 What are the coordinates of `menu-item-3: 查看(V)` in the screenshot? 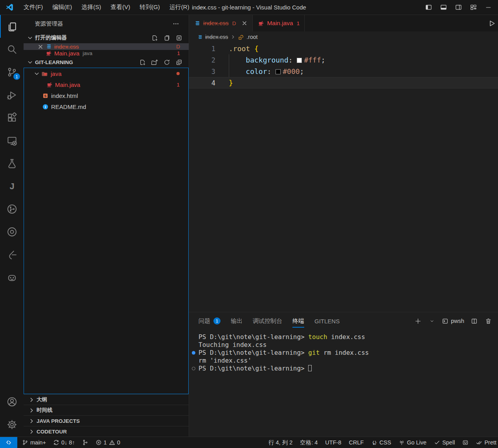 It's located at (120, 7).